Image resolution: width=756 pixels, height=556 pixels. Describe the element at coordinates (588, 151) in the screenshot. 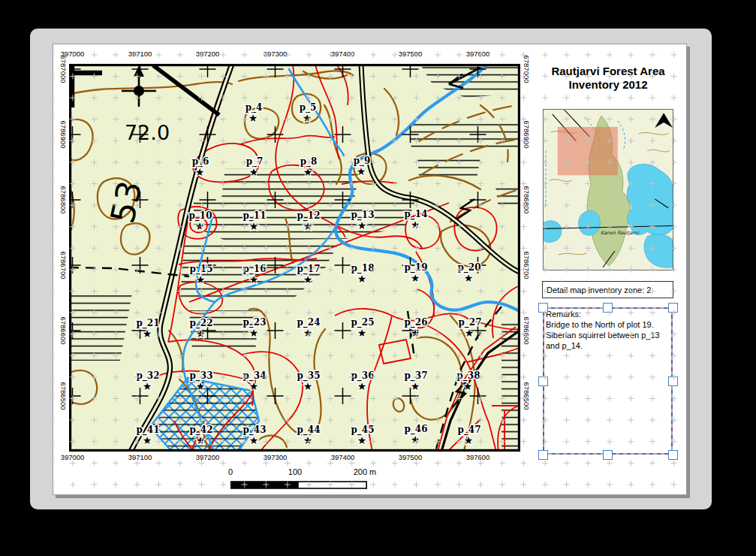

I see `current-extent-overlay` at that location.